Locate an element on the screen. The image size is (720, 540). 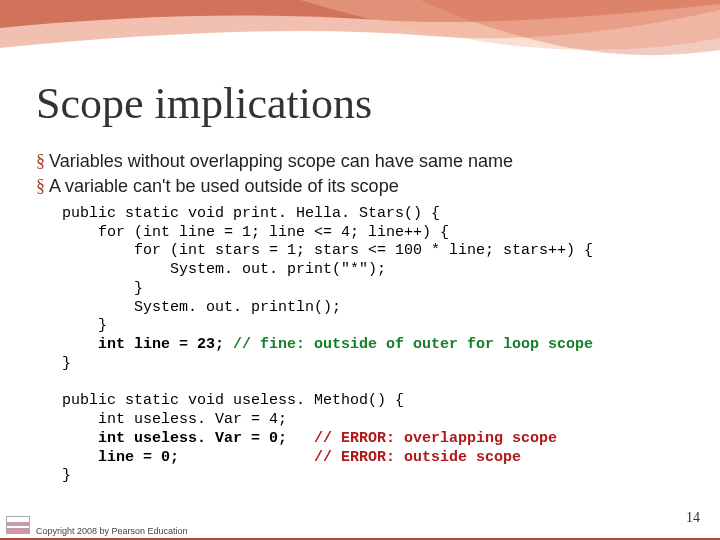
page-number: 14 is located at coordinates (693, 518).